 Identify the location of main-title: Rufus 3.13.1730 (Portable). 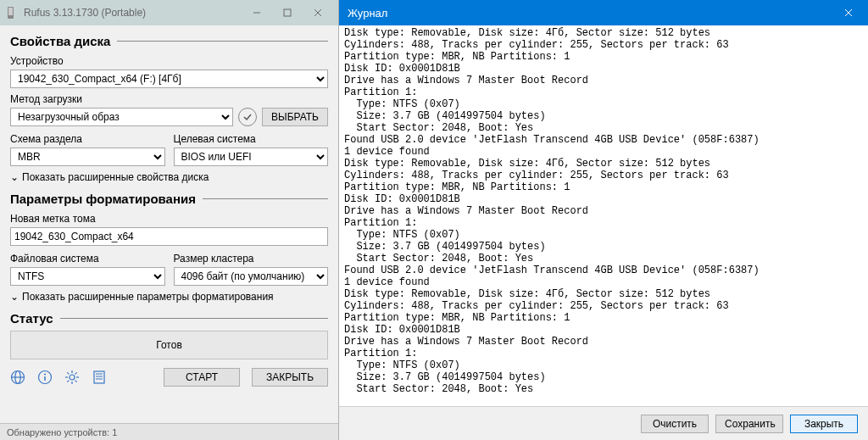
(85, 13).